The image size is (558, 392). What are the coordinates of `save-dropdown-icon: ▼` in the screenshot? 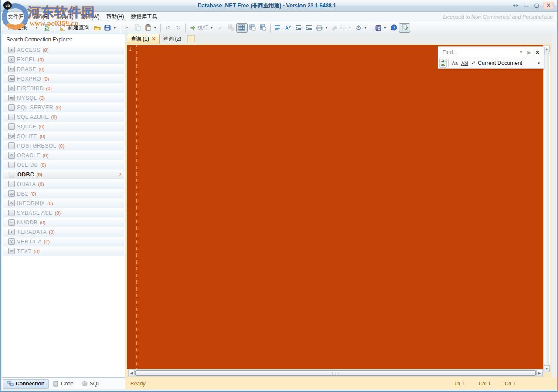 It's located at (115, 28).